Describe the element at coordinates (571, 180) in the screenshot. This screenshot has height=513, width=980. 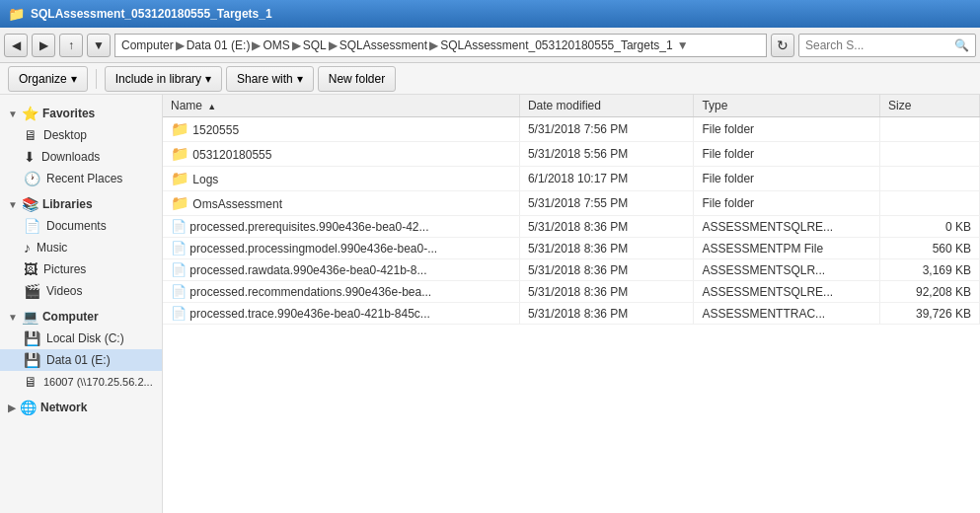
I see `table-row: 📁 Logs 6/1/2018 10:17 PM File folder` at that location.